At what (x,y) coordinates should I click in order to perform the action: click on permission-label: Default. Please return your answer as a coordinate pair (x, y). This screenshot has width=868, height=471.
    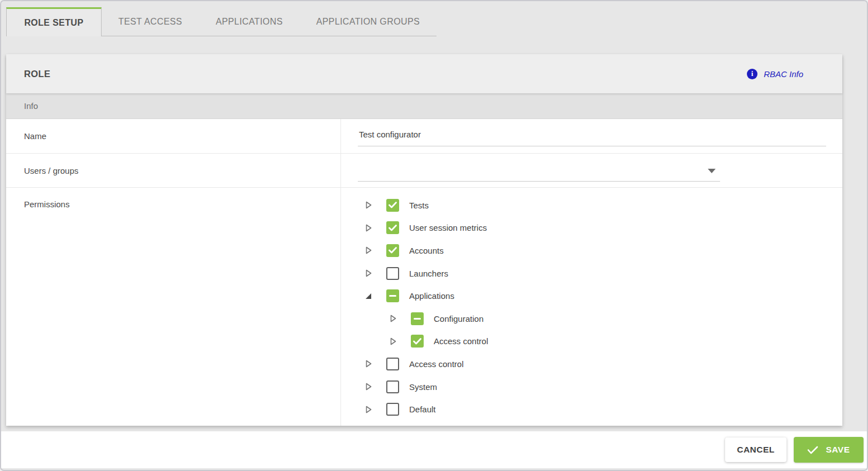
    Looking at the image, I should click on (423, 409).